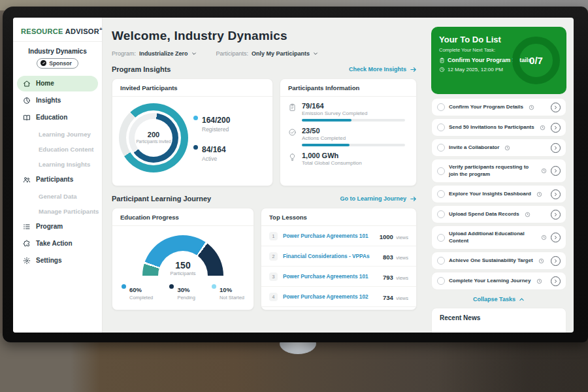 This screenshot has height=392, width=588. Describe the element at coordinates (57, 212) in the screenshot. I see `sidebar-item-manage-participants: Manage Participants` at that location.